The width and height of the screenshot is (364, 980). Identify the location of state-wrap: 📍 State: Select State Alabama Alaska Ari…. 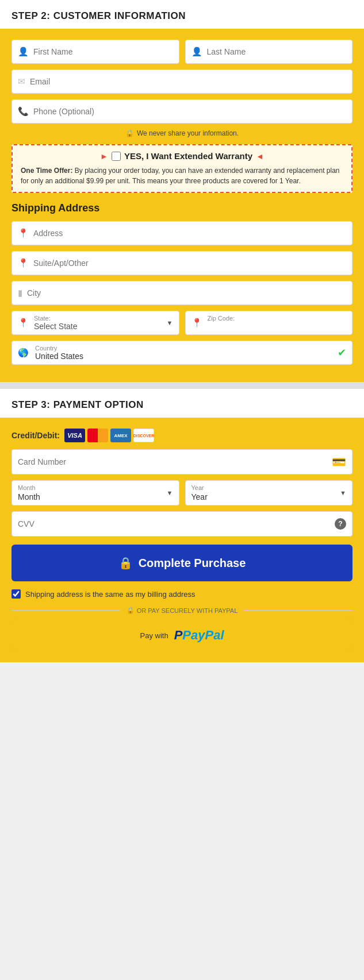
(95, 323).